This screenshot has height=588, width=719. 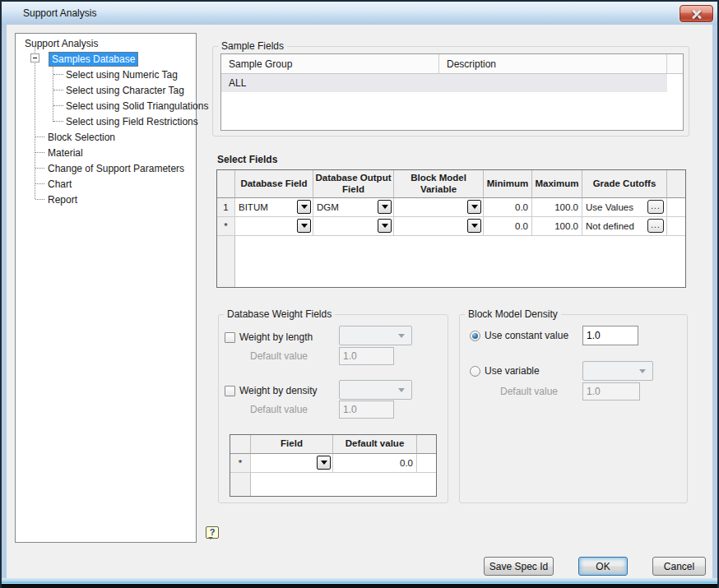 What do you see at coordinates (610, 336) in the screenshot?
I see `constant-value-input` at bounding box center [610, 336].